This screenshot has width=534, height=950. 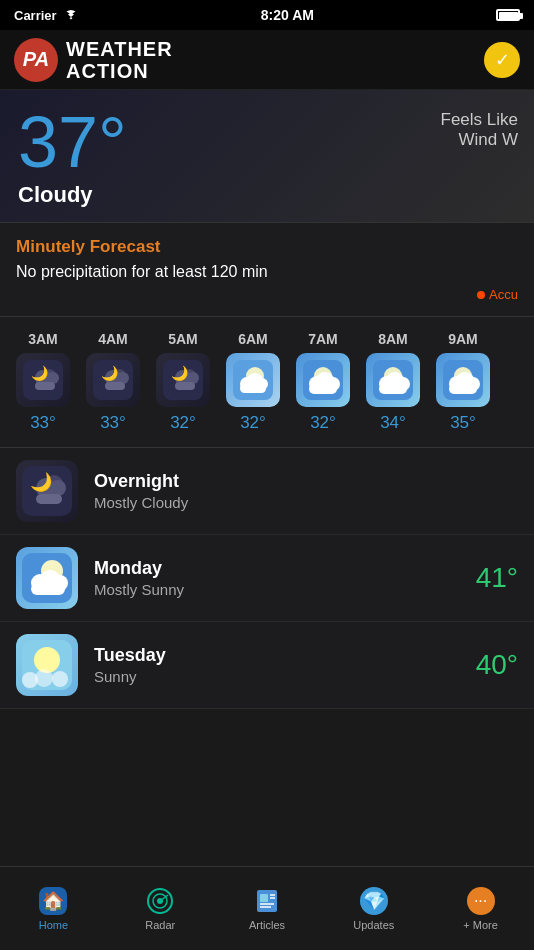 I want to click on daily-day: Tuesday, so click(x=277, y=656).